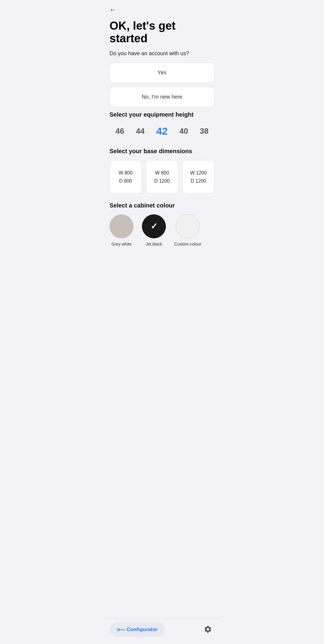 The height and width of the screenshot is (644, 324). I want to click on dimension-card-2: W 1200 D 1200, so click(199, 177).